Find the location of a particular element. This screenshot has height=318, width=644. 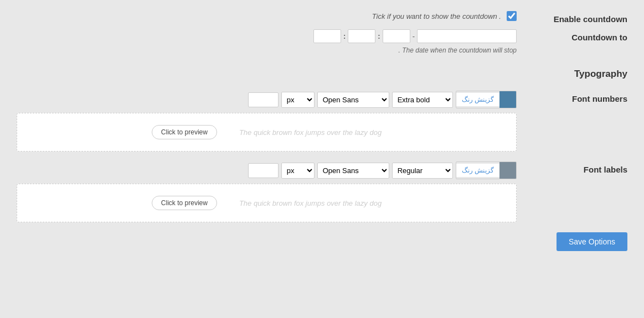

font-numbers-label: Font numbers is located at coordinates (600, 98).